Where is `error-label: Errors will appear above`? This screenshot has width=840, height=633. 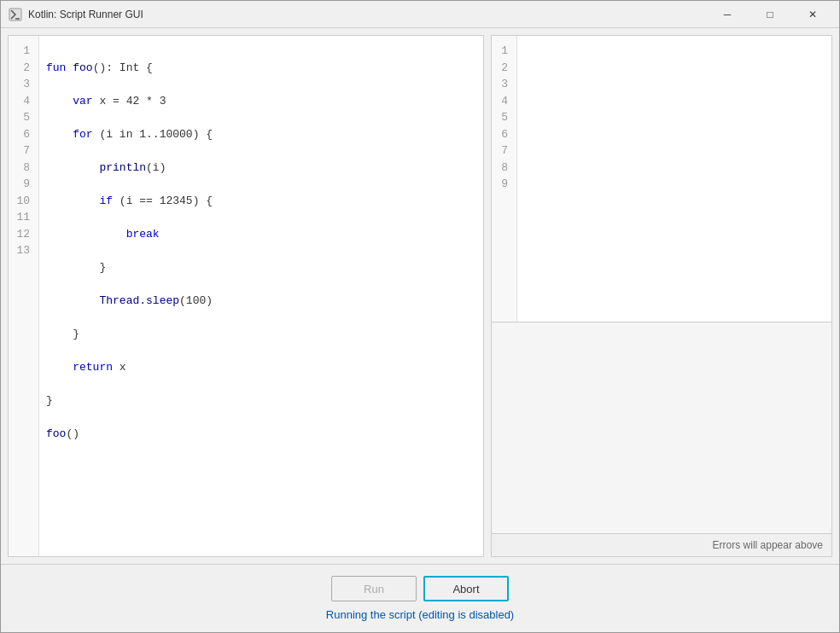
error-label: Errors will appear above is located at coordinates (662, 544).